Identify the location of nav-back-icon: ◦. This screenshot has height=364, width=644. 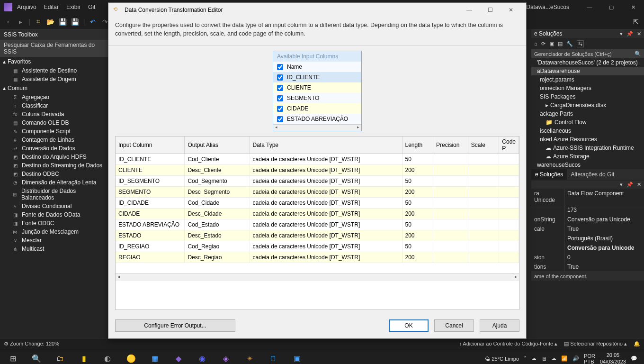
(8, 22).